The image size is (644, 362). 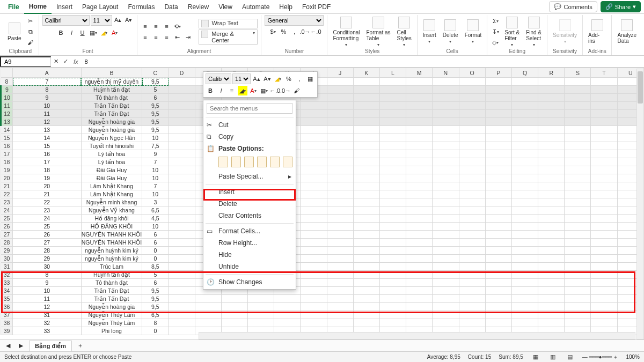 What do you see at coordinates (80, 346) in the screenshot?
I see `add-sheet-icon: ＋` at bounding box center [80, 346].